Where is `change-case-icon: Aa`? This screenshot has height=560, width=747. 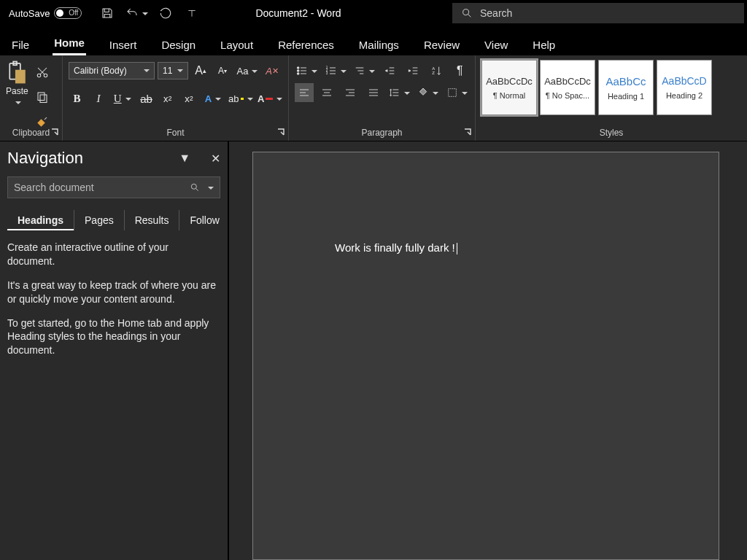
change-case-icon: Aa is located at coordinates (247, 71).